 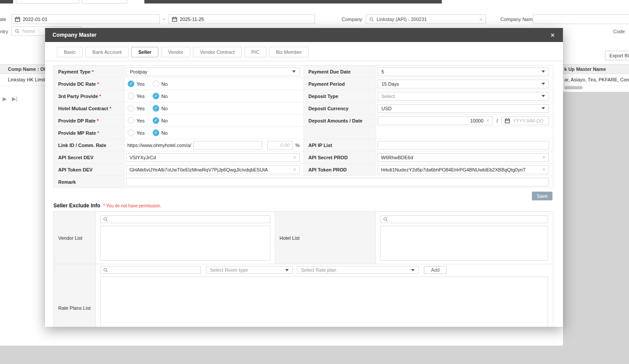 I want to click on api-secret-prod-input: ×, so click(x=463, y=158).